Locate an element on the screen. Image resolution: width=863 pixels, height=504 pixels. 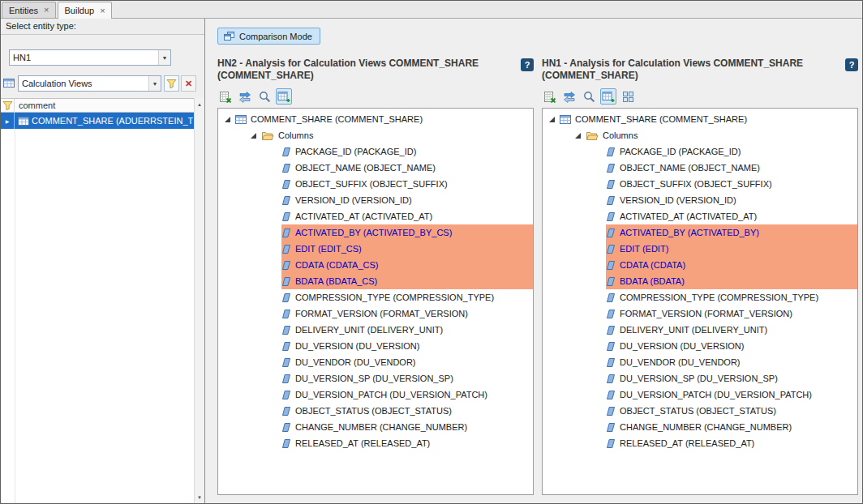
comparison-mode-button: Comparison Mode is located at coordinates (269, 36).